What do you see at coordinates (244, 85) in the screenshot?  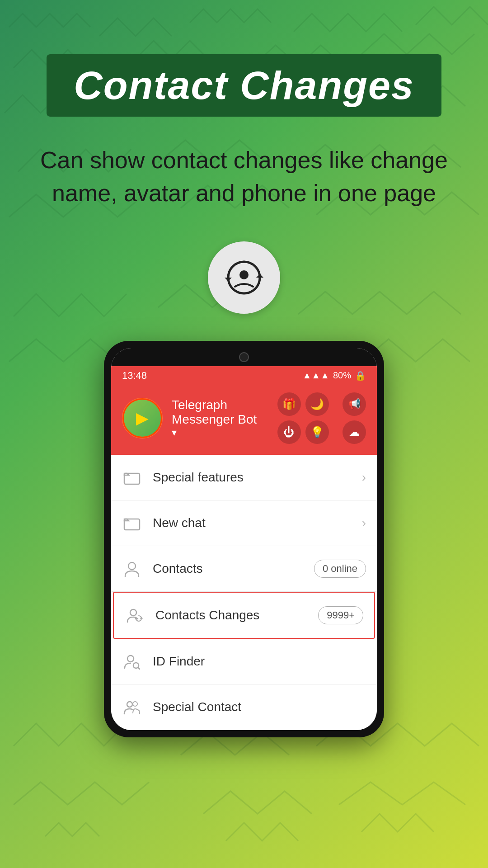 I see `page-title: Contact Changes` at bounding box center [244, 85].